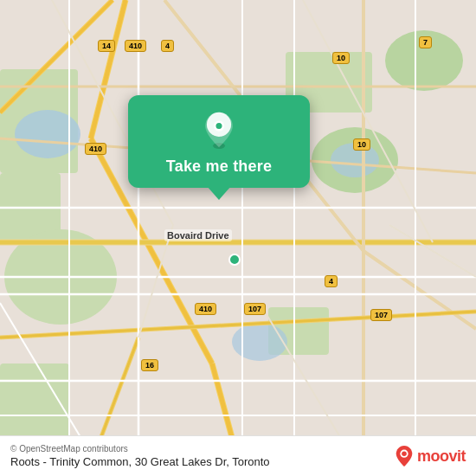 The height and width of the screenshot is (476, 476). I want to click on bottom-bar: © OpenStreetMap contributors Roots - Tri…, so click(238, 455).